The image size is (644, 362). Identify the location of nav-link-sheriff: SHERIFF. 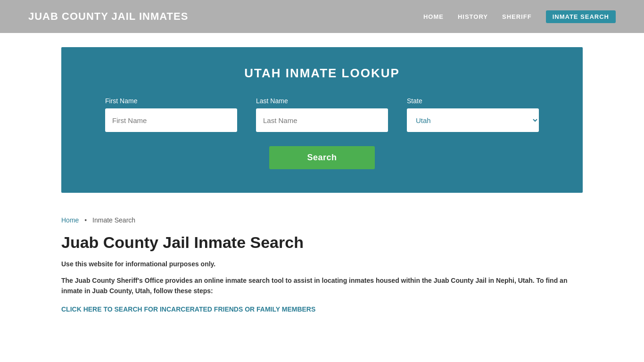
(517, 17).